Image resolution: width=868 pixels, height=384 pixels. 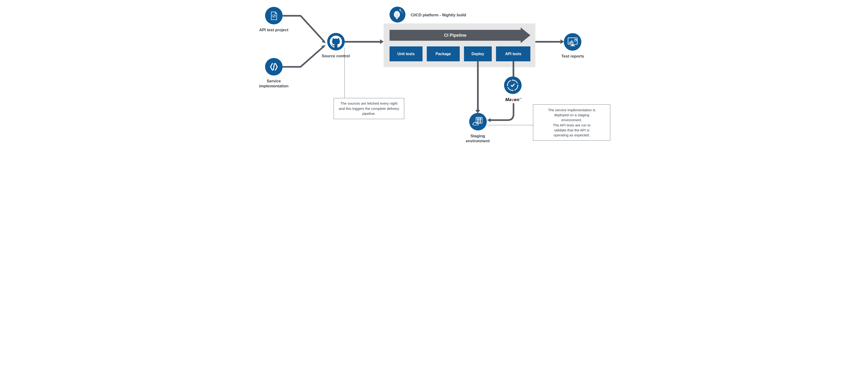 What do you see at coordinates (571, 110) in the screenshot?
I see `staging-note-l1: The service implementation is` at bounding box center [571, 110].